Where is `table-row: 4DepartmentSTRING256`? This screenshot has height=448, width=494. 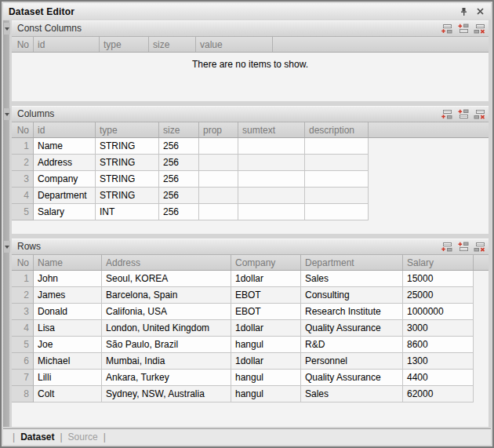 table-row: 4DepartmentSTRING256 is located at coordinates (190, 196).